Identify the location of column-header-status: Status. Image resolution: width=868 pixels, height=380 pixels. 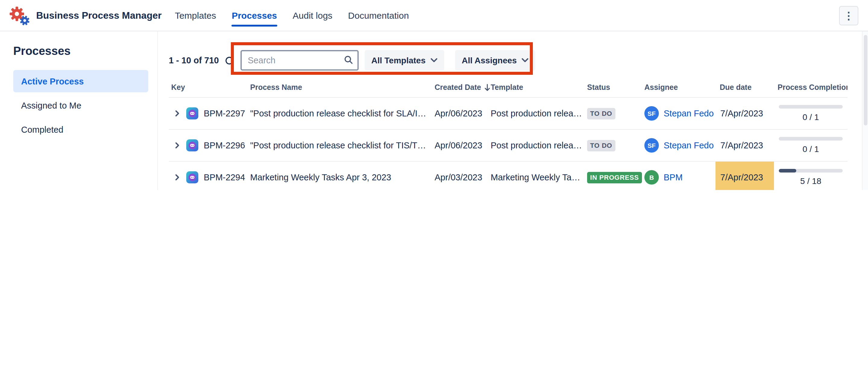
(616, 88).